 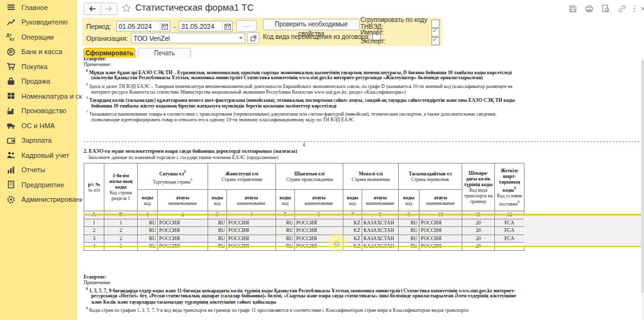 What do you see at coordinates (94, 239) in the screenshot?
I see `table-cell: 3` at bounding box center [94, 239].